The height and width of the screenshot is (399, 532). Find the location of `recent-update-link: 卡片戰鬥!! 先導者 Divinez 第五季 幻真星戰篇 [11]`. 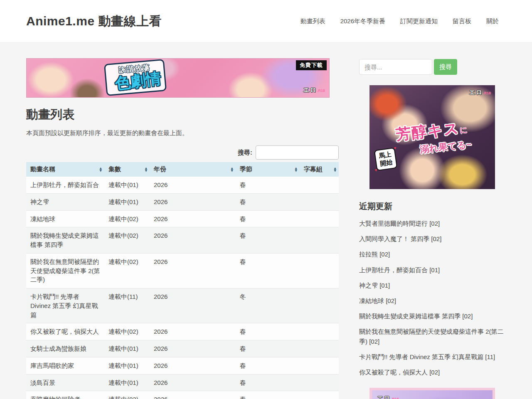

recent-update-link: 卡片戰鬥!! 先導者 Divinez 第五季 幻真星戰篇 [11] is located at coordinates (427, 357).